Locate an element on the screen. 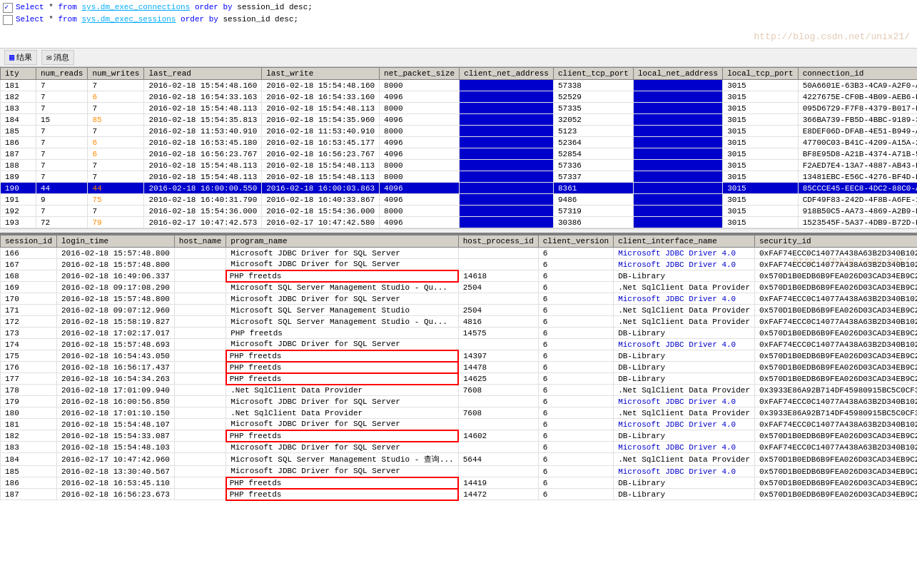  results-tab-button: ▦ 结果 is located at coordinates (21, 57).